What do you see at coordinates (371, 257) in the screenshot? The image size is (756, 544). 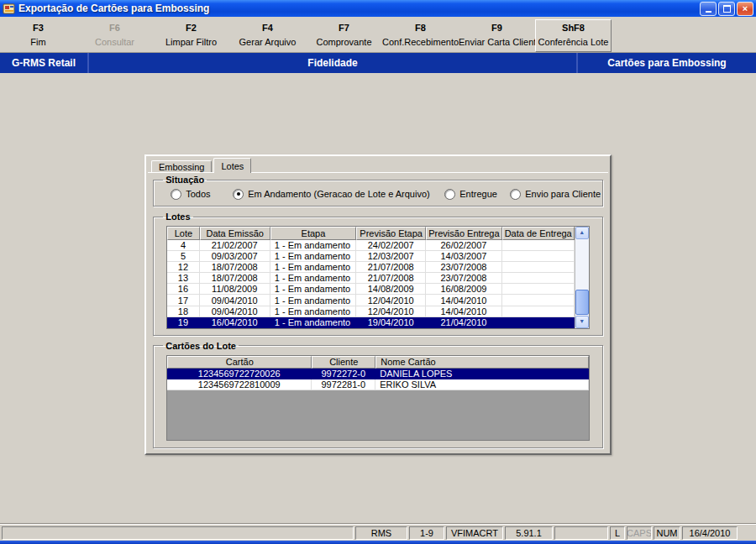 I see `table-row: 509/03/20071 - Em andamento12/03/200714/…` at bounding box center [371, 257].